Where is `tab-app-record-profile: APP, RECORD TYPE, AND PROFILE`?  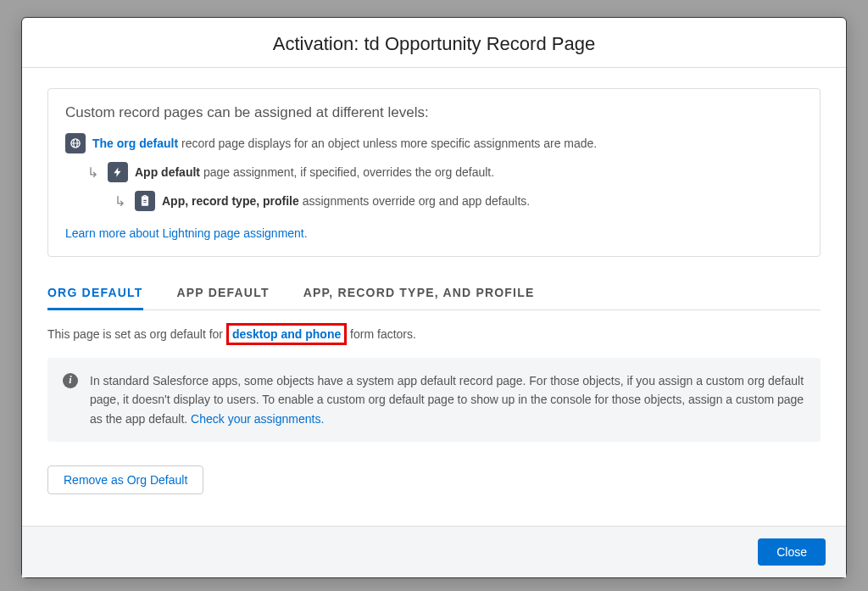
tab-app-record-profile: APP, RECORD TYPE, AND PROFILE is located at coordinates (419, 293).